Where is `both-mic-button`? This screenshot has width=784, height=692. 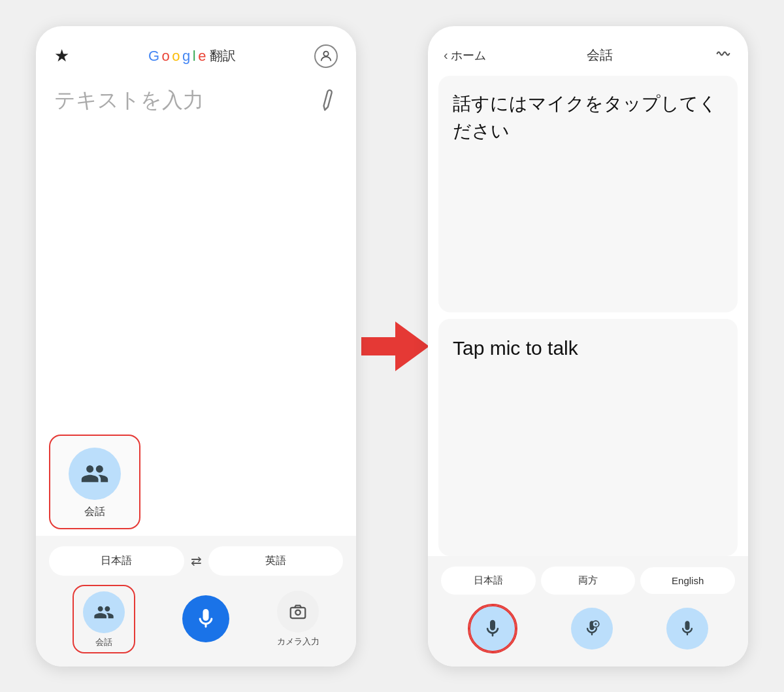
both-mic-button is located at coordinates (592, 629).